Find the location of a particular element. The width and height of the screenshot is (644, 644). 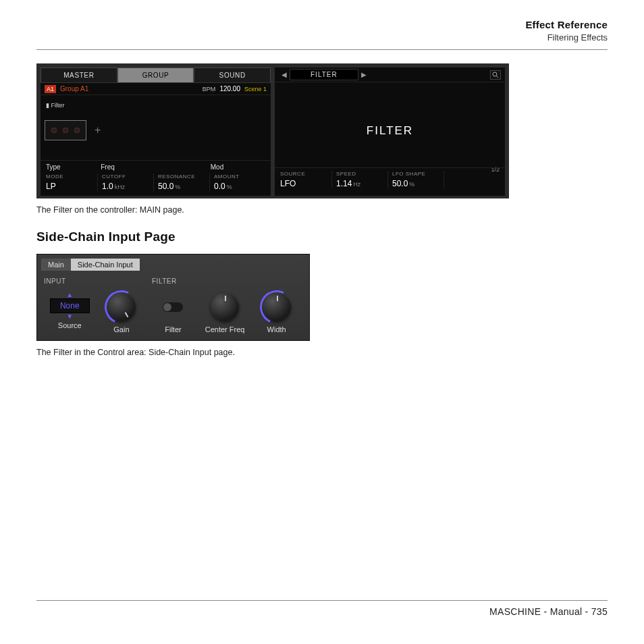

sc-section-filter: FILTER is located at coordinates (227, 281).